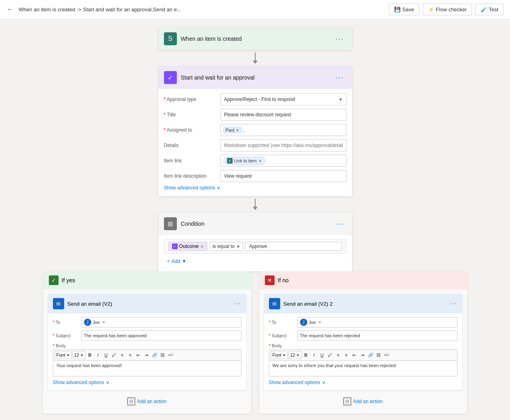  Describe the element at coordinates (255, 176) in the screenshot. I see `item-link-desc-row: Item link description` at that location.